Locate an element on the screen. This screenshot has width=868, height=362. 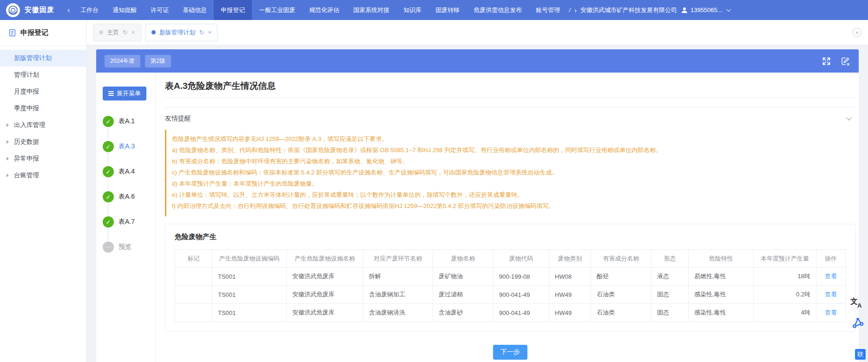
menu-bars-icon is located at coordinates (111, 94).